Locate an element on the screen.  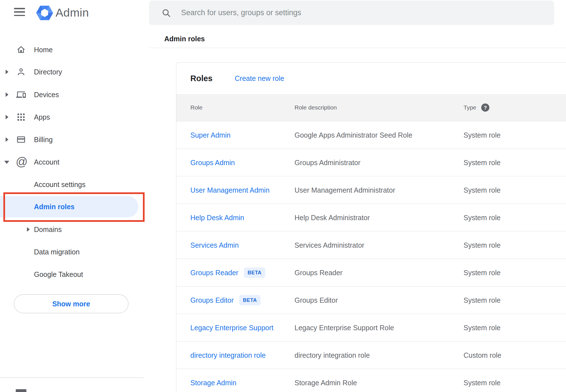
role-link: Super Admin is located at coordinates (211, 135).